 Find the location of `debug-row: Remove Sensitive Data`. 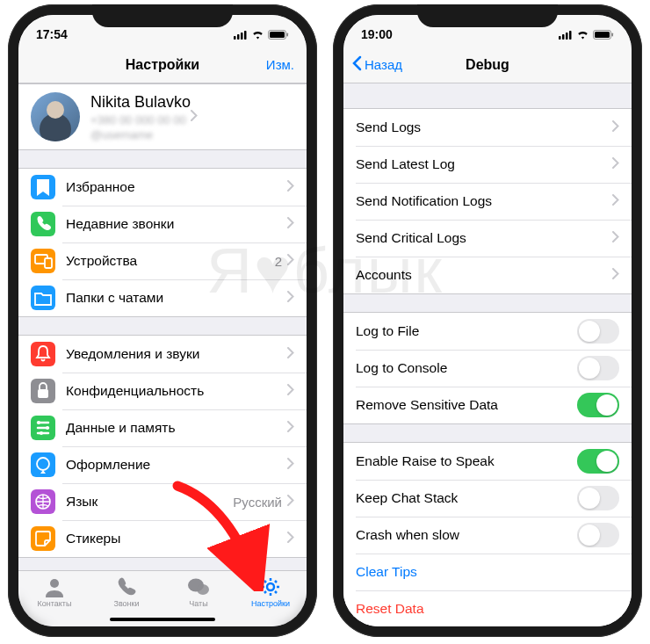

debug-row: Remove Sensitive Data is located at coordinates (488, 405).